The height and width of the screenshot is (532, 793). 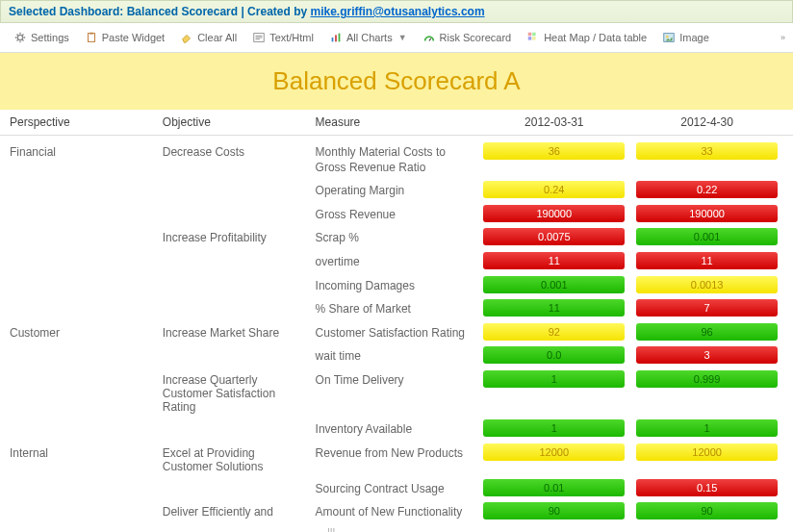 What do you see at coordinates (402, 38) in the screenshot?
I see `chevron-down-icon: ▼` at bounding box center [402, 38].